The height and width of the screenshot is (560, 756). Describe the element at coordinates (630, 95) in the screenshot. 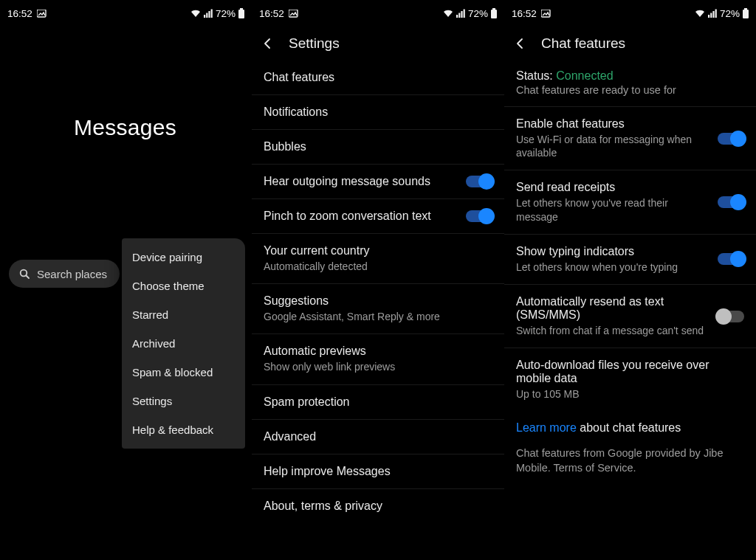

I see `status-subtitle: Chat features are ready to use for` at that location.